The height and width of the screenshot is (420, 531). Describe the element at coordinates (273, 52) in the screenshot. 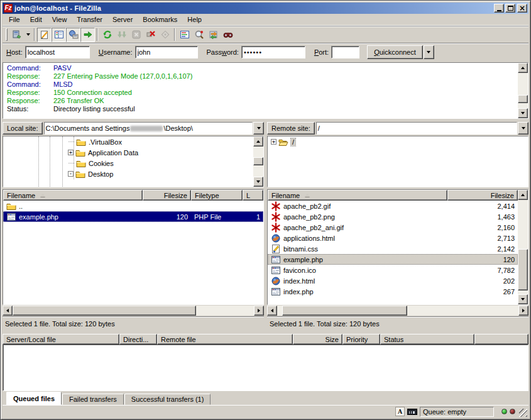

I see `password-input` at that location.